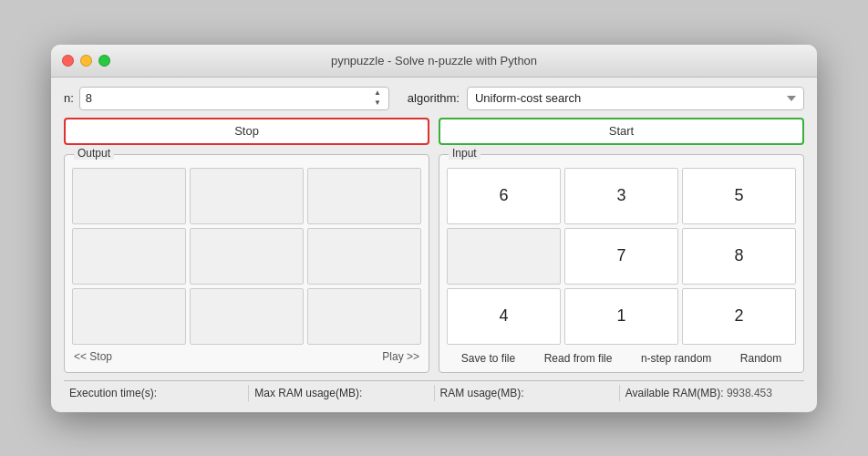  What do you see at coordinates (749, 393) in the screenshot?
I see `avail-ram-value: 9938.453` at bounding box center [749, 393].